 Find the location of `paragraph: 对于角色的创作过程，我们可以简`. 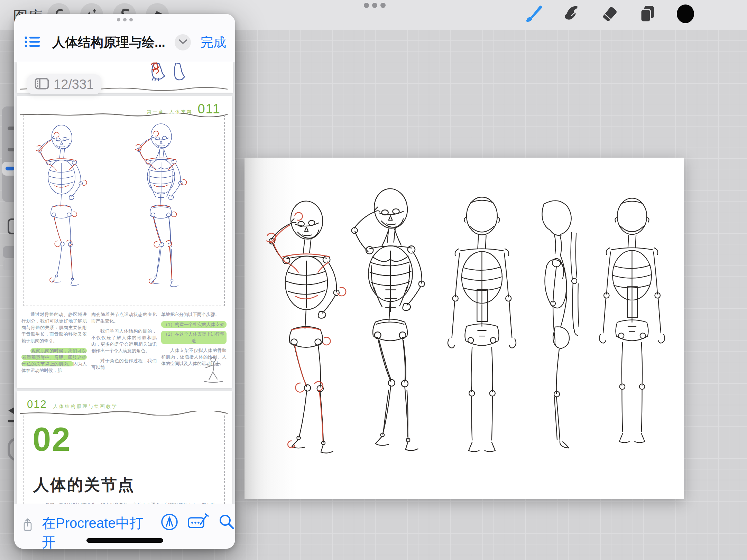

paragraph: 对于角色的创作过程，我们可以简 is located at coordinates (124, 364).